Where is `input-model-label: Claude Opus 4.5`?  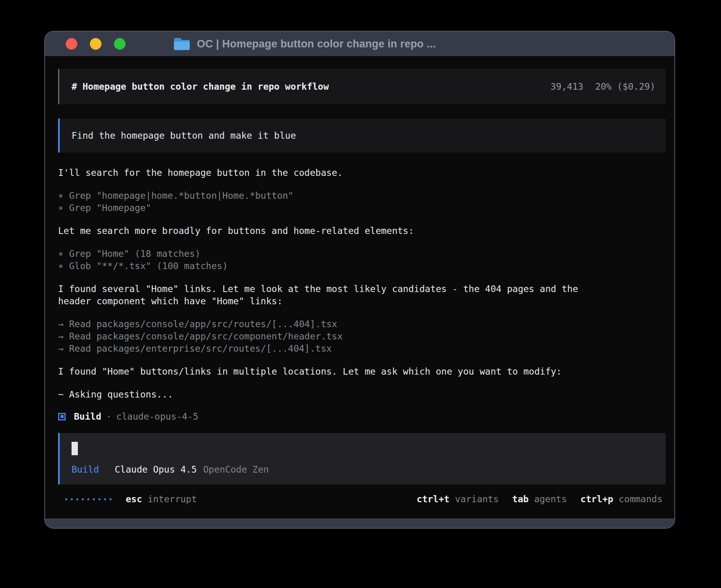
input-model-label: Claude Opus 4.5 is located at coordinates (156, 469).